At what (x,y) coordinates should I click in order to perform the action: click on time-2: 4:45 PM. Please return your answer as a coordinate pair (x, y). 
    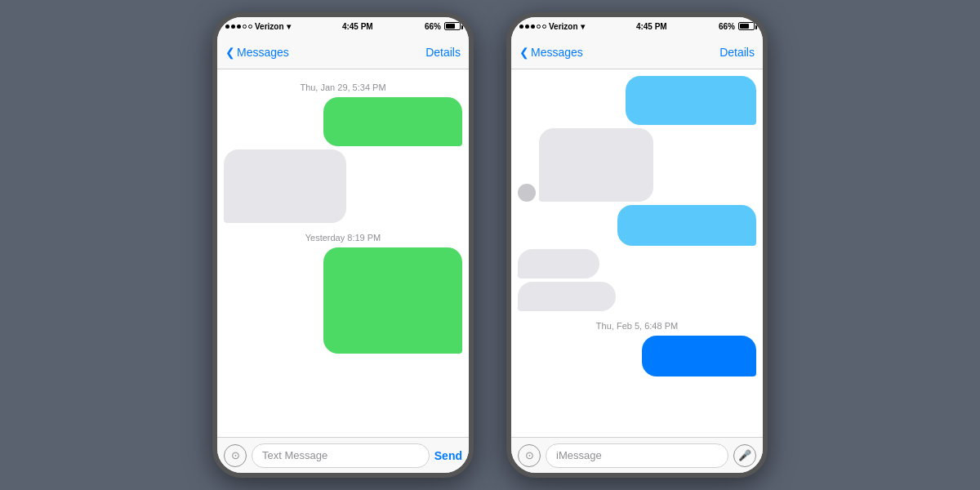
    Looking at the image, I should click on (652, 26).